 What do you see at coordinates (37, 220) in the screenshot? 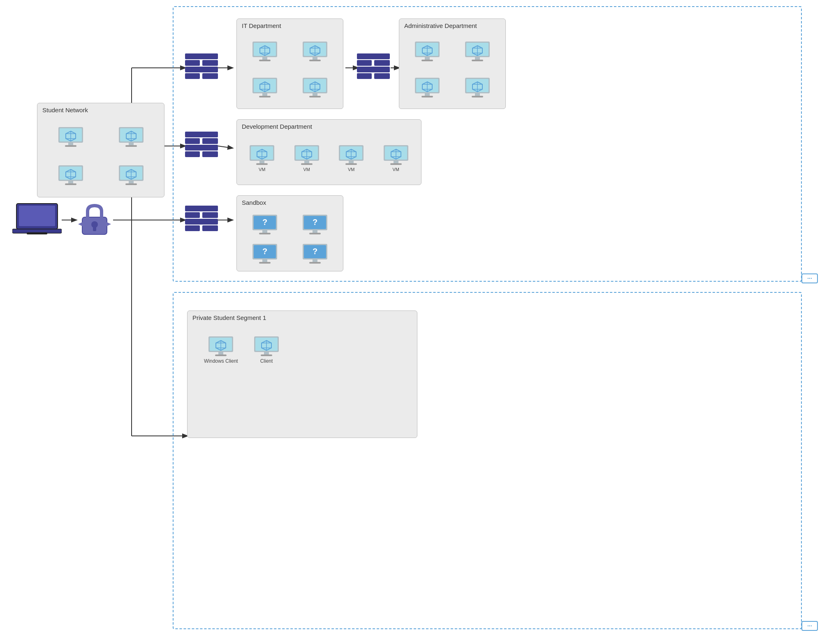
I see `laptop-icon` at bounding box center [37, 220].